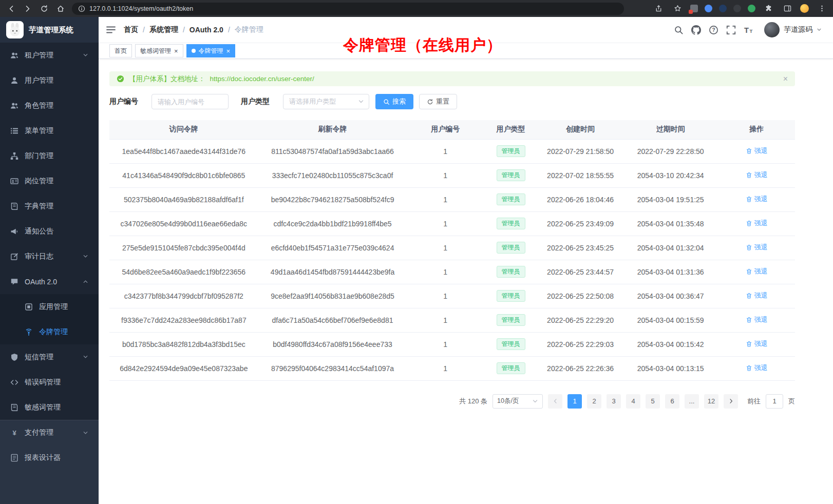  I want to click on tab-sensitive-word: 敏感词管理×, so click(159, 51).